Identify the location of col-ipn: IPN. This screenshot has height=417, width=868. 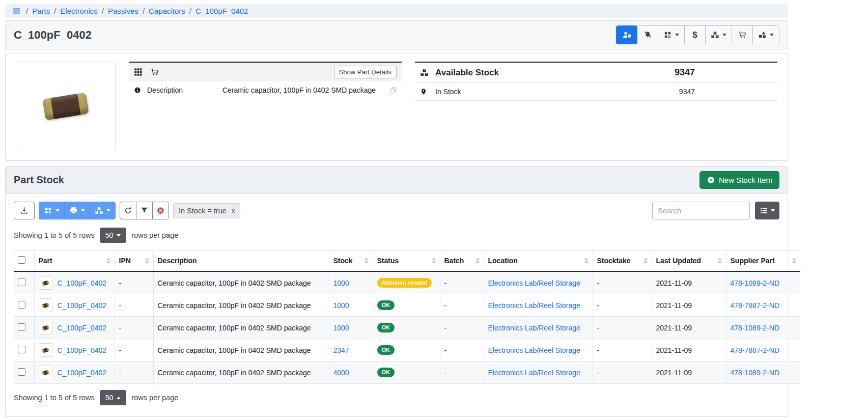
(125, 261).